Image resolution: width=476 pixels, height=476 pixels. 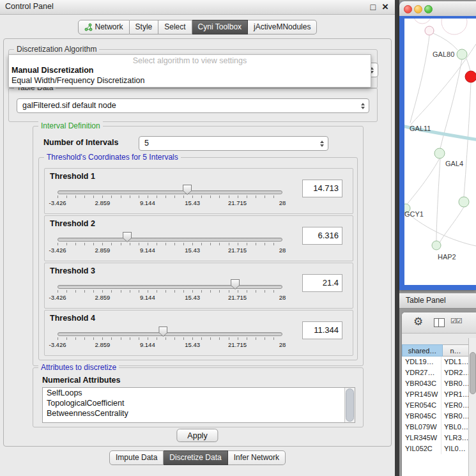 What do you see at coordinates (196, 457) in the screenshot?
I see `tab-discretize-data: Discretize Data` at bounding box center [196, 457].